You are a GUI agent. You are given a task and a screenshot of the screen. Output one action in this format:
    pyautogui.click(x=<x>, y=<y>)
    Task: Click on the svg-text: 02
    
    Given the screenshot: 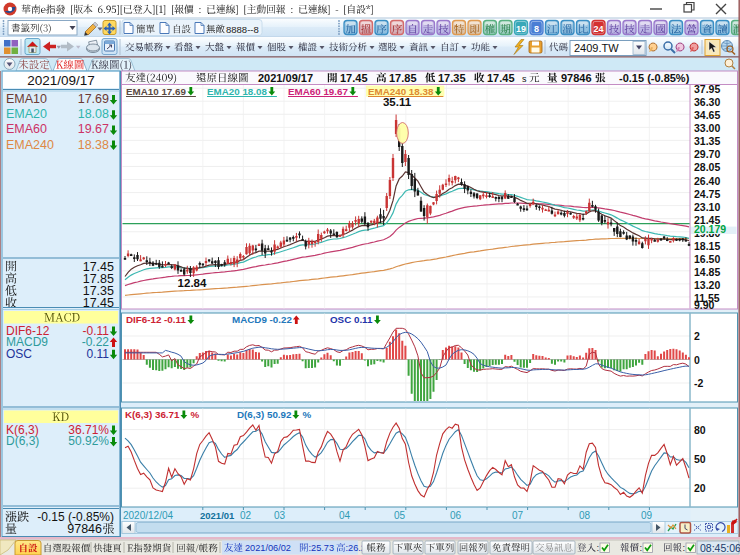 What is the action you would take?
    pyautogui.click(x=246, y=516)
    